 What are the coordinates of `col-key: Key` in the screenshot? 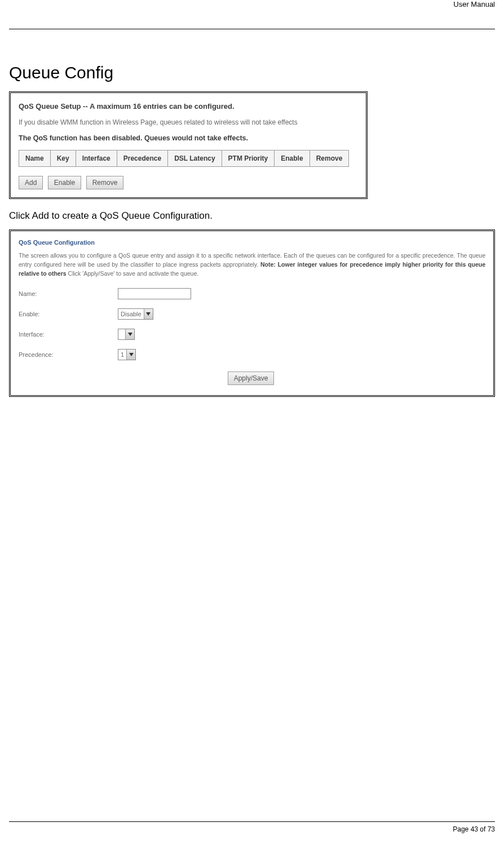 It's located at (63, 159).